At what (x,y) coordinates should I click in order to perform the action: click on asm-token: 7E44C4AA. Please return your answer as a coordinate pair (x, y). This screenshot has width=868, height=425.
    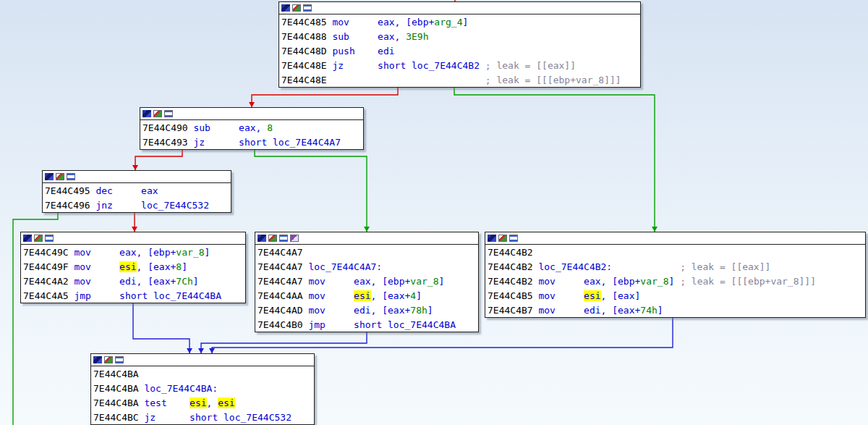
    Looking at the image, I should click on (283, 295).